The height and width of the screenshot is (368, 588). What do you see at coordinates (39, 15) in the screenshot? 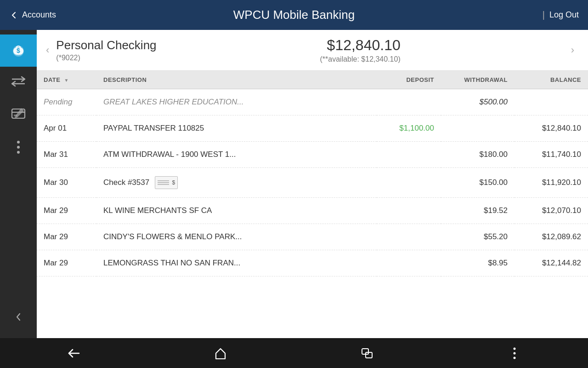
I see `back-label: Accounts` at bounding box center [39, 15].